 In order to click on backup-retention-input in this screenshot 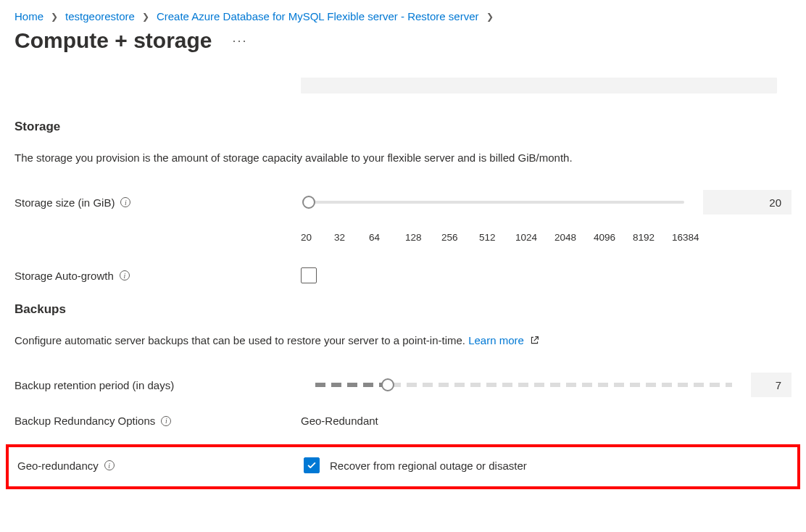, I will do `click(771, 385)`.